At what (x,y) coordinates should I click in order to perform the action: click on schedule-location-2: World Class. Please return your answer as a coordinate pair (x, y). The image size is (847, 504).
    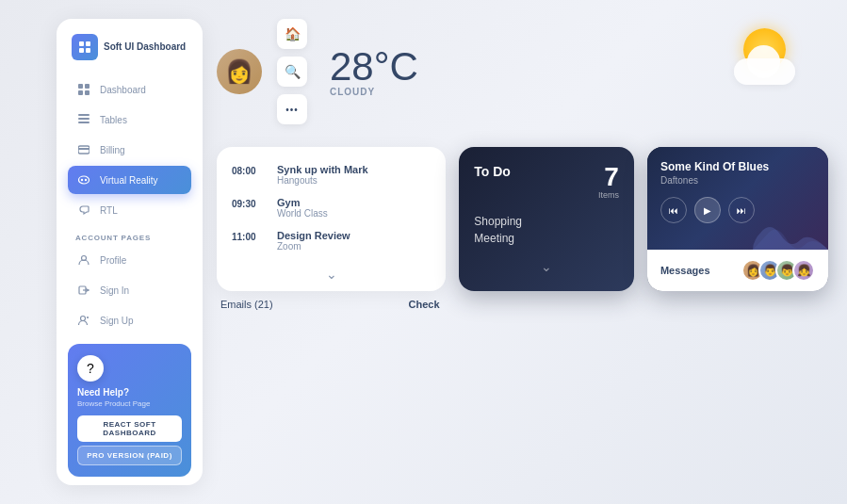
    Looking at the image, I should click on (302, 213).